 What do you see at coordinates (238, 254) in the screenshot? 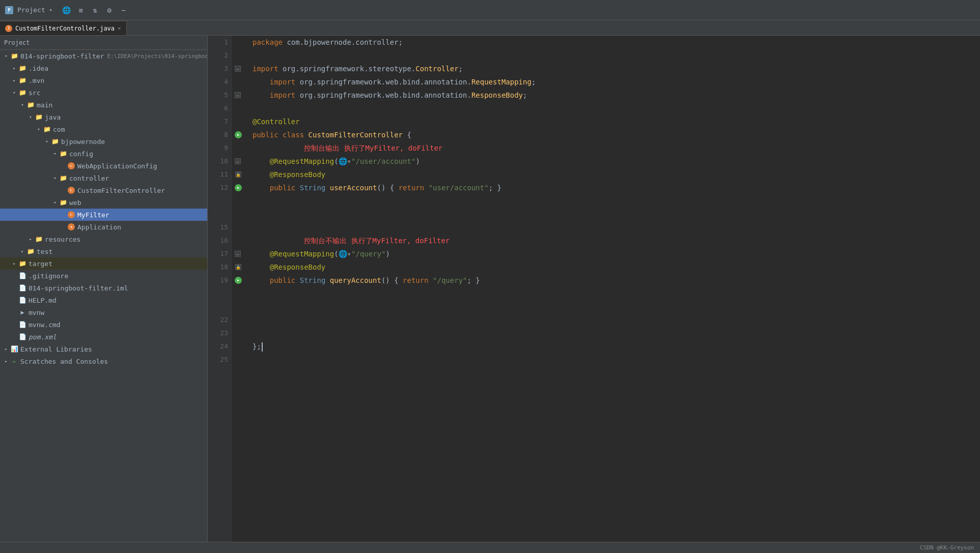
I see `fold-marker-17: −` at bounding box center [238, 254].